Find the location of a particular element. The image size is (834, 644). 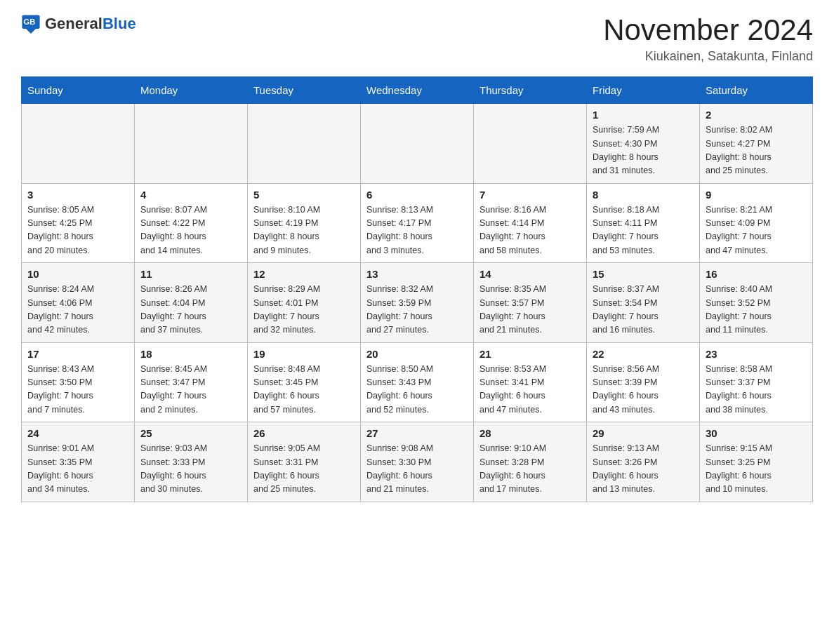

location-subtitle: Kiukainen, Satakunta, Finland is located at coordinates (708, 56).